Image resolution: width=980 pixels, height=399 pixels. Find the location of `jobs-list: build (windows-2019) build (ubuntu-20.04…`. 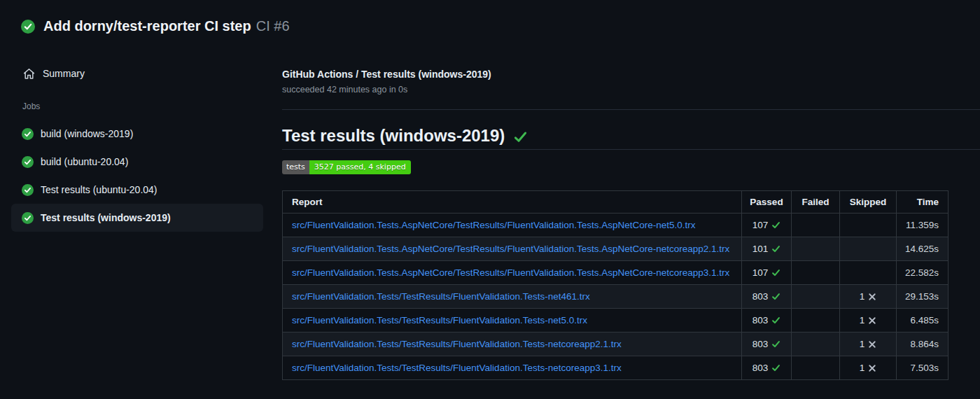

jobs-list: build (windows-2019) build (ubuntu-20.04… is located at coordinates (137, 176).